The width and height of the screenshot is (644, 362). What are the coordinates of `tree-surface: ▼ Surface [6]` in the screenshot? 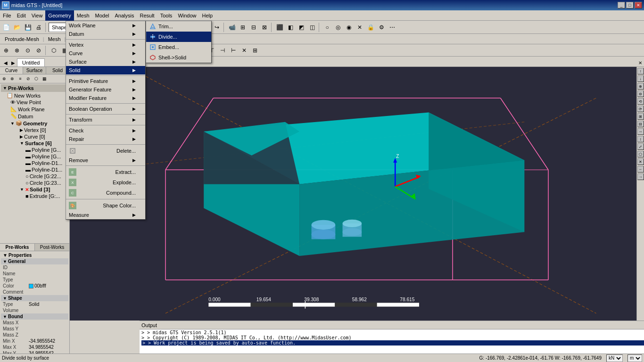 It's located at (42, 143).